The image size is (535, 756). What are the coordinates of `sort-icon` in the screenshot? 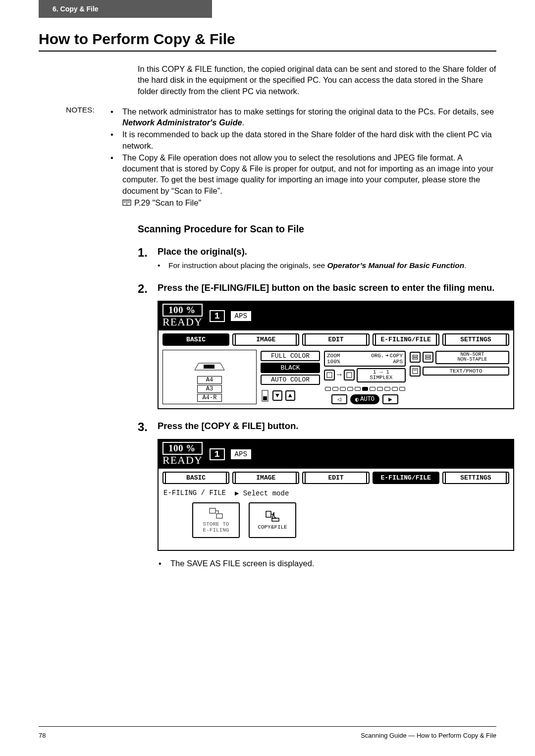 It's located at (415, 357).